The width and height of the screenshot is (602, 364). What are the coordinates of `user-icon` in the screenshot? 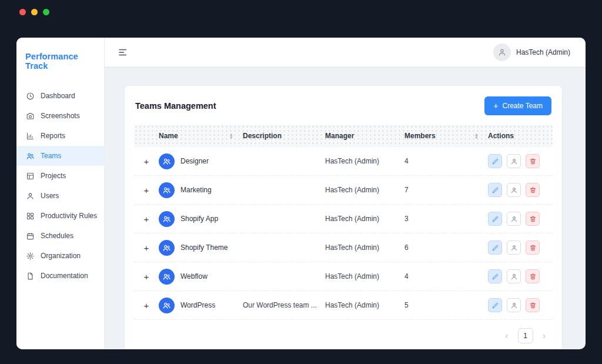 It's located at (31, 196).